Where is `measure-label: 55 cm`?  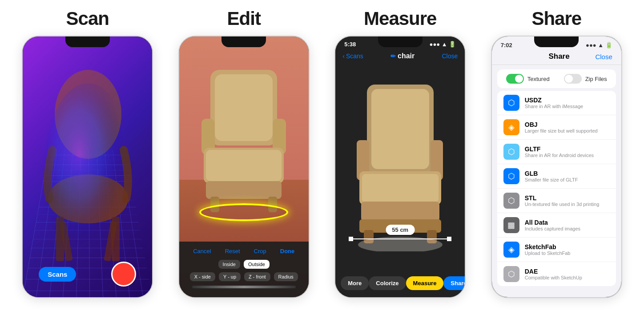 measure-label: 55 cm is located at coordinates (400, 230).